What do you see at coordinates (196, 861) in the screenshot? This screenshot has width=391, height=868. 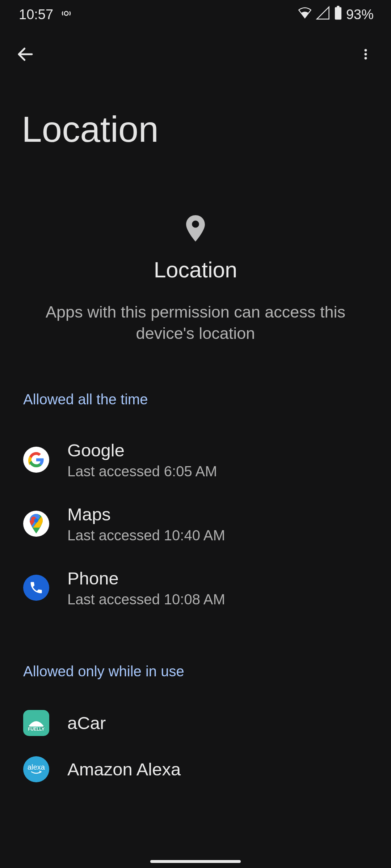 I see `gesture-nav-handle` at bounding box center [196, 861].